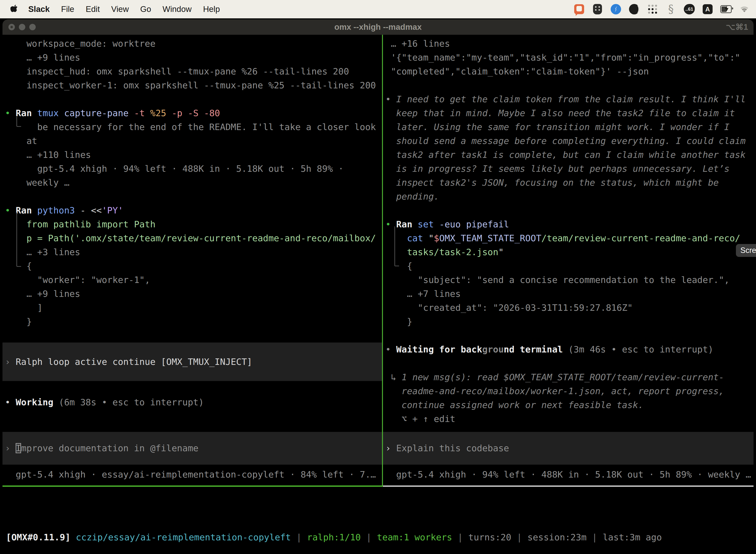 The image size is (756, 554). I want to click on terminal-line: … +3 lines, so click(194, 252).